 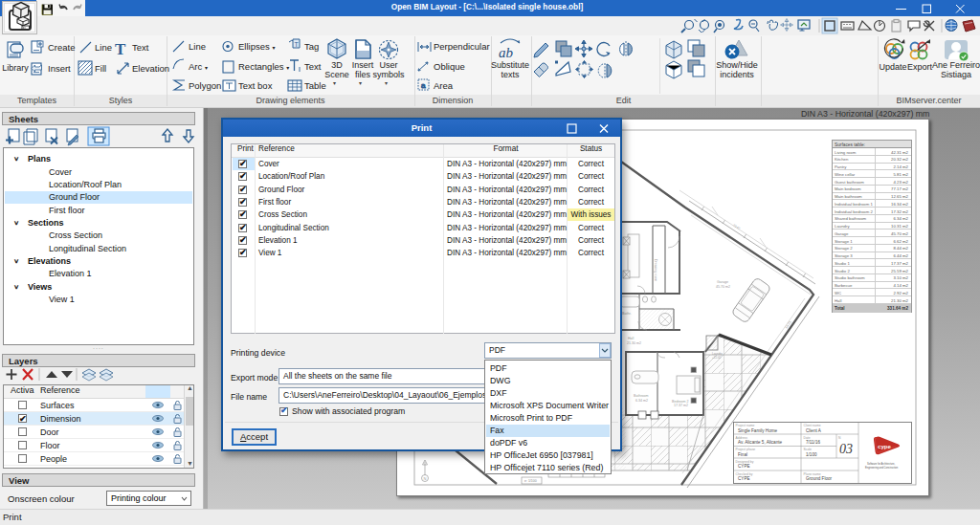 What do you see at coordinates (641, 396) in the screenshot?
I see `svg-text: Bathroom` at bounding box center [641, 396].